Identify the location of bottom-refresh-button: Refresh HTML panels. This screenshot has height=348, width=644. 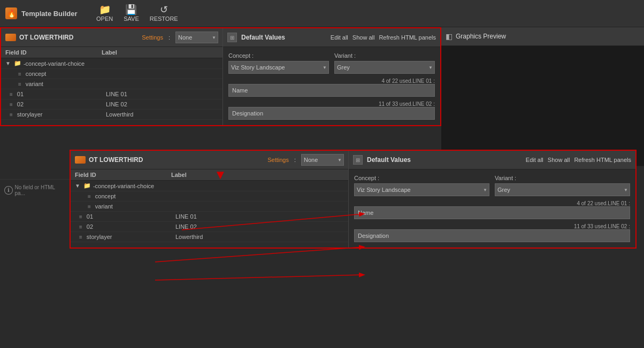
(602, 160).